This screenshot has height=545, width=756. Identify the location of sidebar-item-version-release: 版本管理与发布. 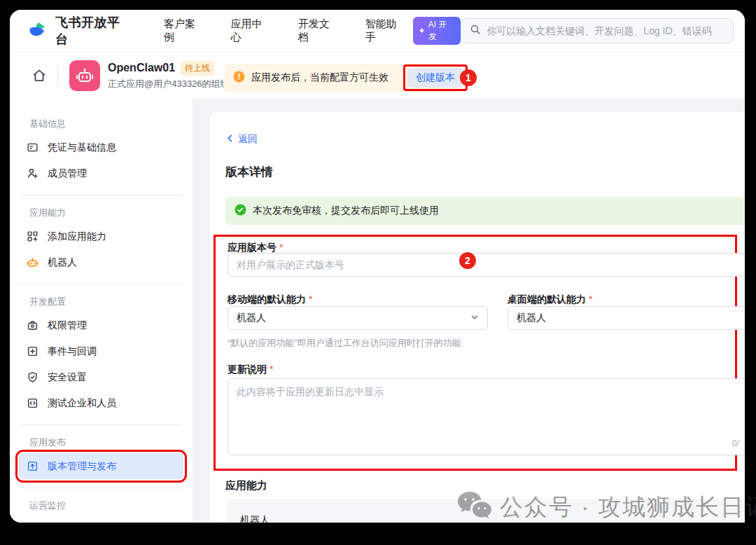
(101, 467).